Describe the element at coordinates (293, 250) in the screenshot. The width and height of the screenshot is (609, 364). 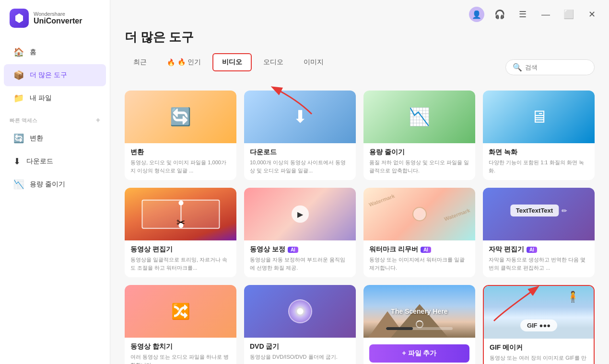
I see `ai-badge: AI` at that location.